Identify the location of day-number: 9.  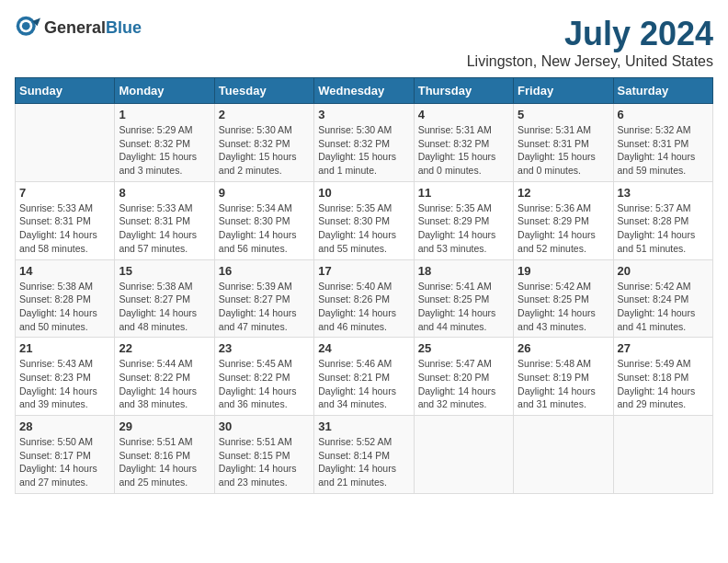
(265, 193).